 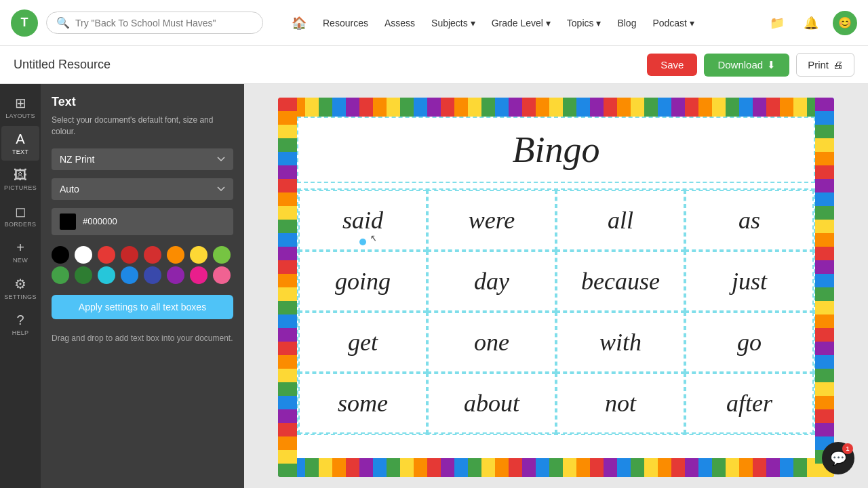 What do you see at coordinates (20, 211) in the screenshot?
I see `borders-icon: ◻` at bounding box center [20, 211].